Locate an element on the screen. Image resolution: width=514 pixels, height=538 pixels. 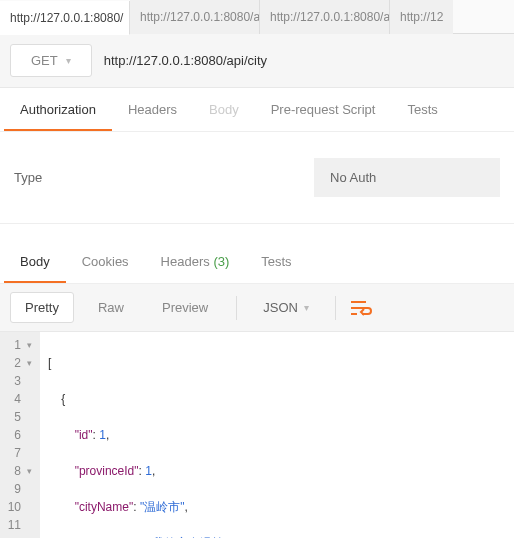
line-gutter: 1▾ 2▾ 3 4 5 6 7 8▾ 9 10 11 12 13 14 is located at coordinates (20, 435).